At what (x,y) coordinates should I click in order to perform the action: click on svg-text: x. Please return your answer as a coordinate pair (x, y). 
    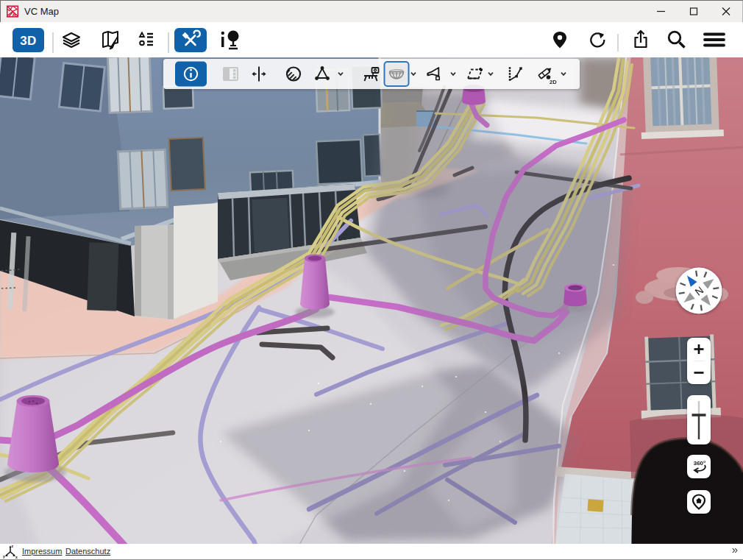
    Looking at the image, I should click on (16, 557).